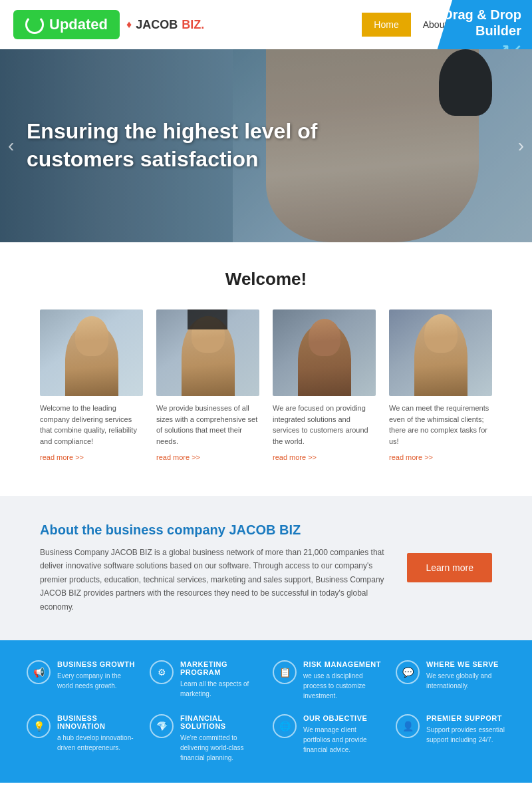 The width and height of the screenshot is (532, 806). Describe the element at coordinates (266, 25) in the screenshot. I see `top-bar: Updated ♦ JACOB BIZ. Home About Services…` at that location.